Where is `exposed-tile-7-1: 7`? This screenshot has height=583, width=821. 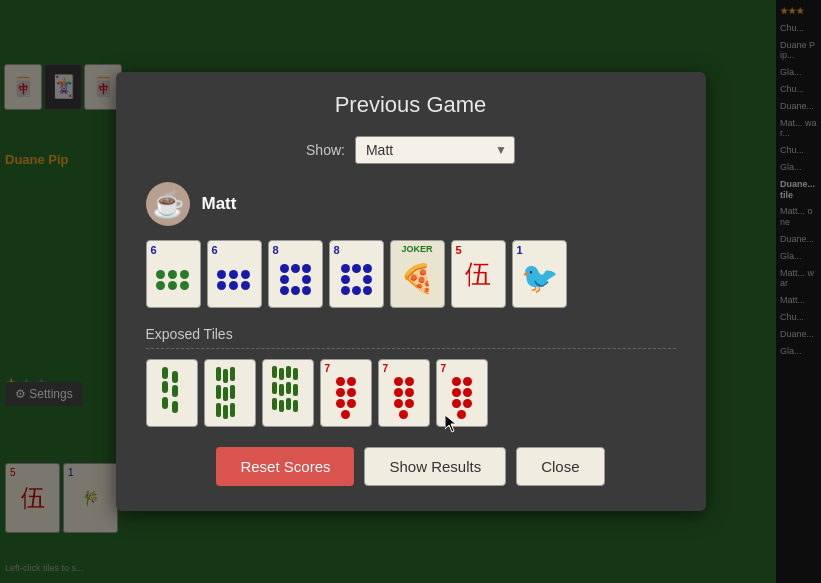 exposed-tile-7-1: 7 is located at coordinates (346, 393).